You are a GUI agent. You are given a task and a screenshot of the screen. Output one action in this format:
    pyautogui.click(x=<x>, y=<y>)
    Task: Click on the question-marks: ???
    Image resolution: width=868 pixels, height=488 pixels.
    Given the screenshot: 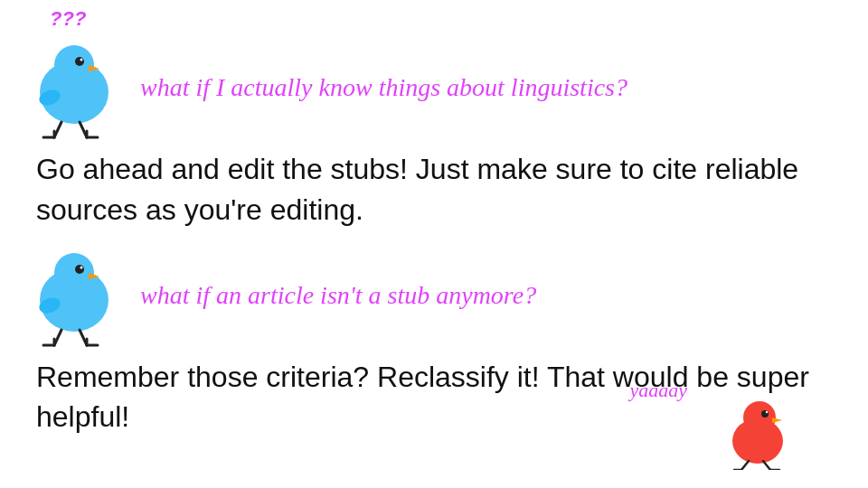 What is the action you would take?
    pyautogui.click(x=68, y=19)
    